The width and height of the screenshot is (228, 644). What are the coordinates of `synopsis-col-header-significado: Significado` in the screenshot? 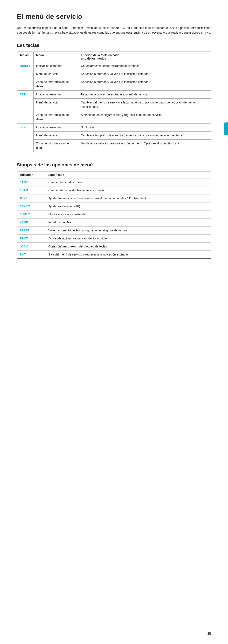 It's located at (128, 175).